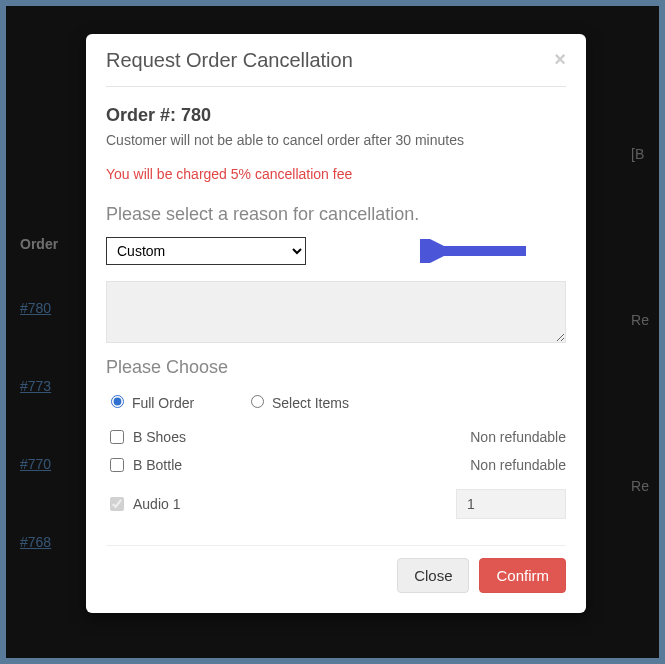 This screenshot has height=664, width=665. Describe the element at coordinates (336, 437) in the screenshot. I see `order-item-row: B Shoes Non refundable` at that location.